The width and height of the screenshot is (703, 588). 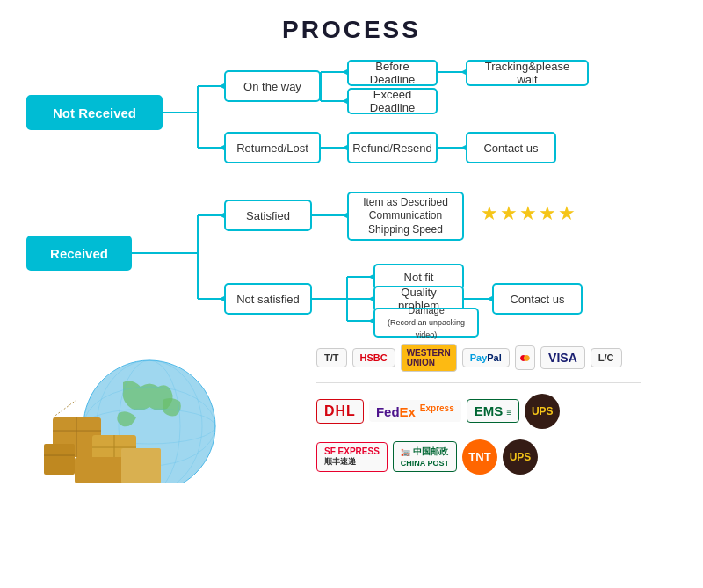 I want to click on chinapost-badge: 🏣 中国邮政CHINA POST, so click(x=425, y=457).